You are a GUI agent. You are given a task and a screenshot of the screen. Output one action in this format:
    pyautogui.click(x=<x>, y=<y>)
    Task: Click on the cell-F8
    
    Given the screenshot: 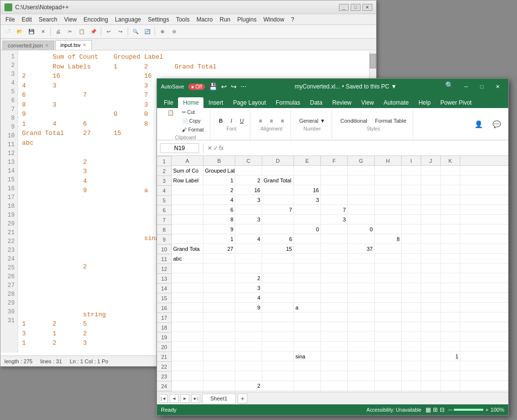 What is the action you would take?
    pyautogui.click(x=335, y=239)
    